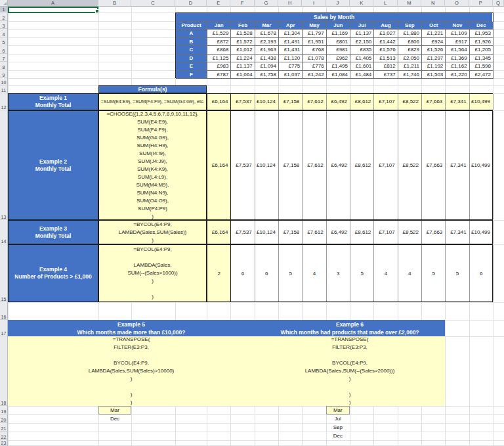 Image resolution: width=504 pixels, height=446 pixels. What do you see at coordinates (362, 3) in the screenshot?
I see `column-header-cell: K` at bounding box center [362, 3].